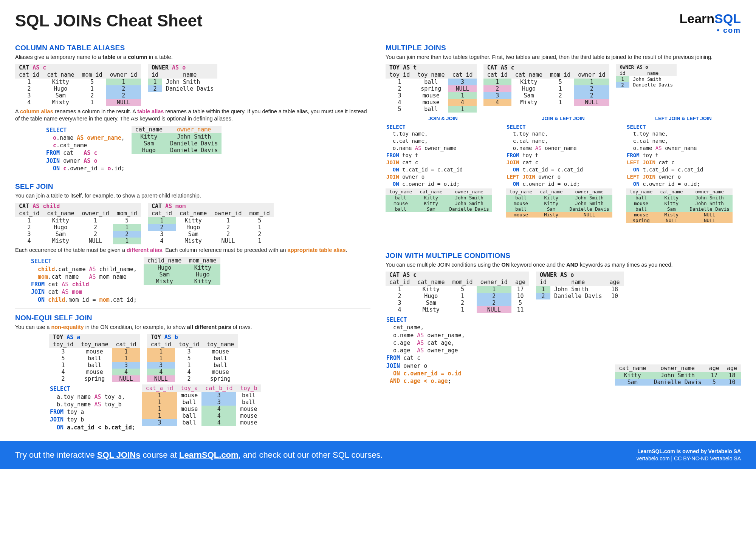  What do you see at coordinates (84, 281) in the screenshot?
I see `code-block: SELECT child.cat_name AS child_name, mom…` at bounding box center [84, 281].